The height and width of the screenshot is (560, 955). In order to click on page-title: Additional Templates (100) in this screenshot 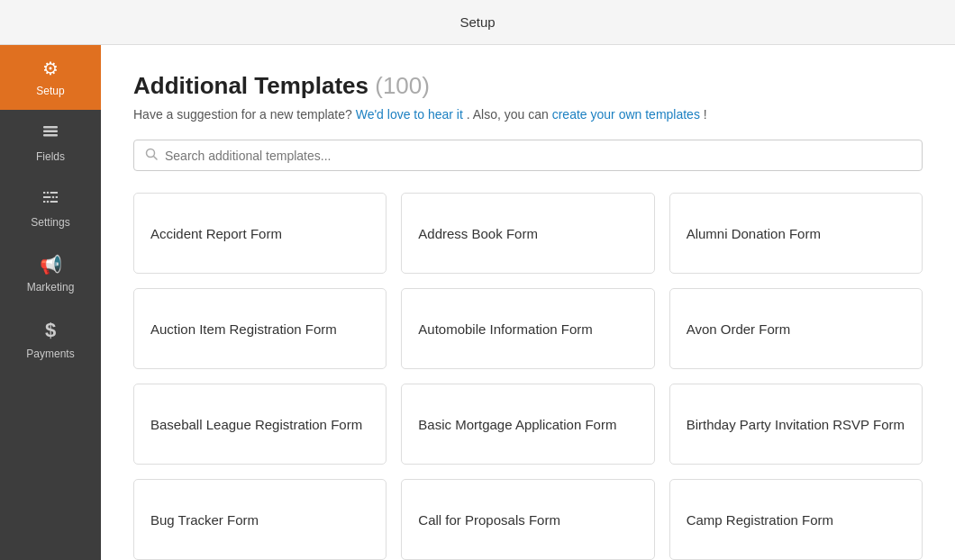, I will do `click(528, 86)`.